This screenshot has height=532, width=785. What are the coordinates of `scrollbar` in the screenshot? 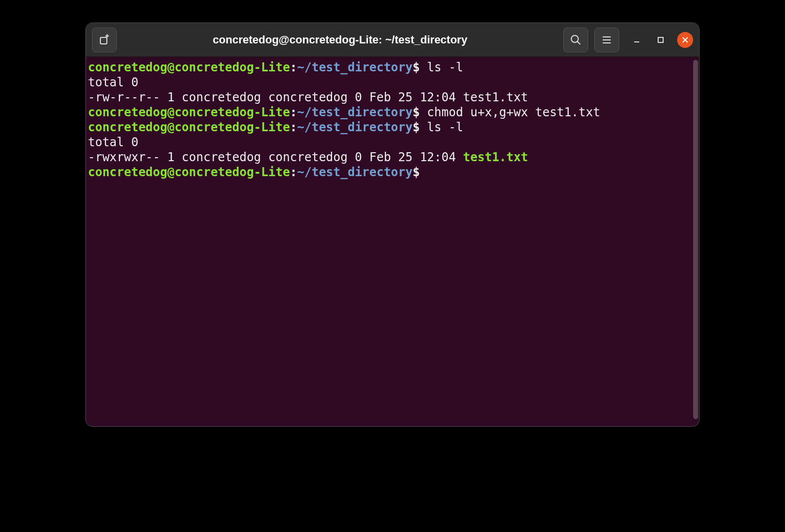 It's located at (696, 240).